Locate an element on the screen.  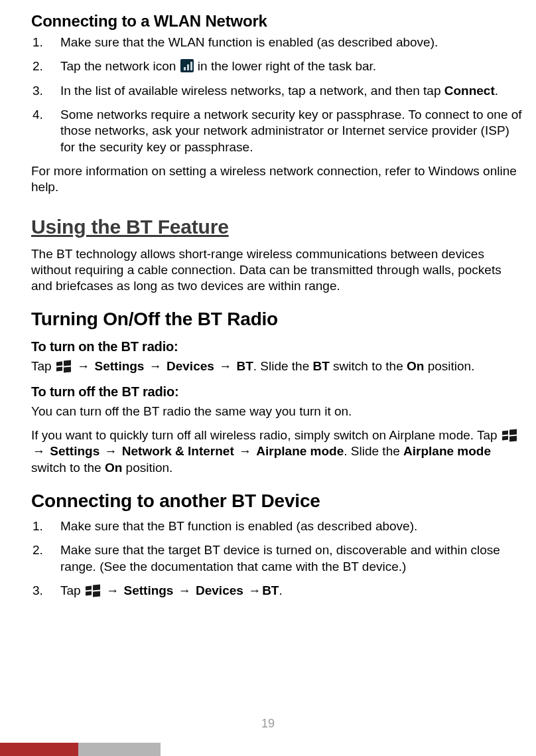
list-item: Some networks require a network security… is located at coordinates (277, 131).